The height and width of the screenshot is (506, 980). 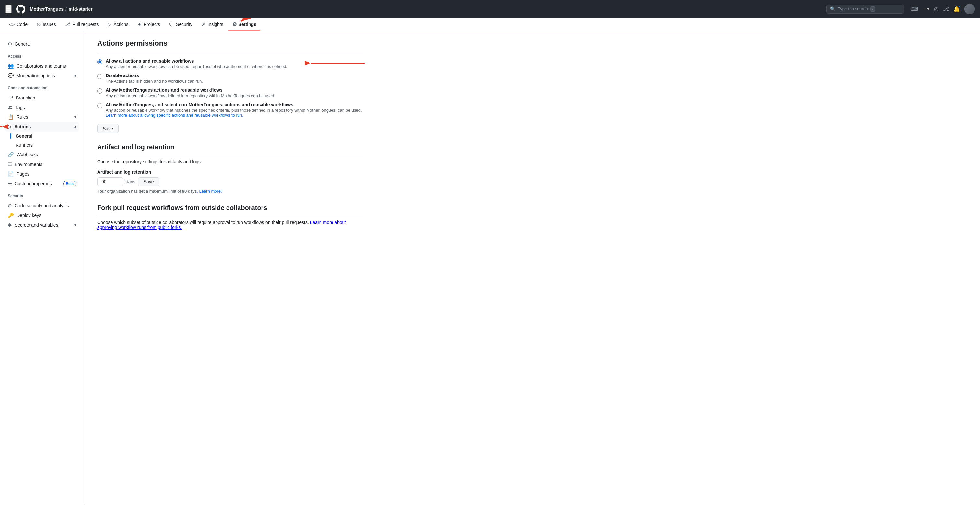 What do you see at coordinates (42, 44) in the screenshot?
I see `sidebar-item-general: ⚙ General` at bounding box center [42, 44].